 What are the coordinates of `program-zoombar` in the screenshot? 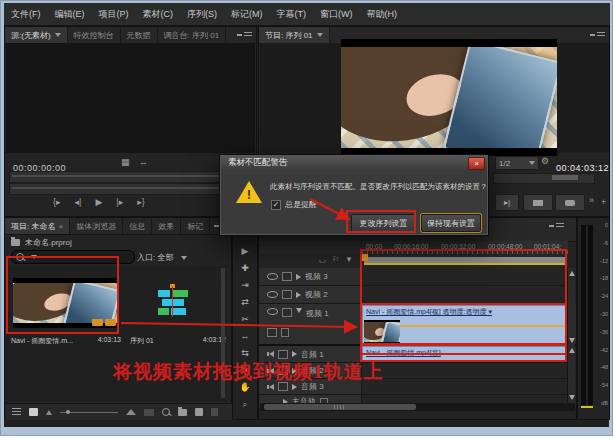 It's located at (544, 178).